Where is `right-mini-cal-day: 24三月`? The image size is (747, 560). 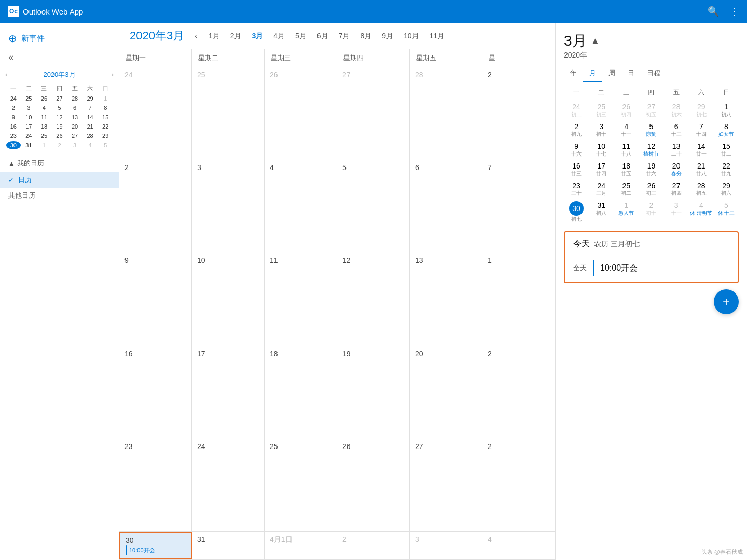 right-mini-cal-day: 24三月 is located at coordinates (601, 189).